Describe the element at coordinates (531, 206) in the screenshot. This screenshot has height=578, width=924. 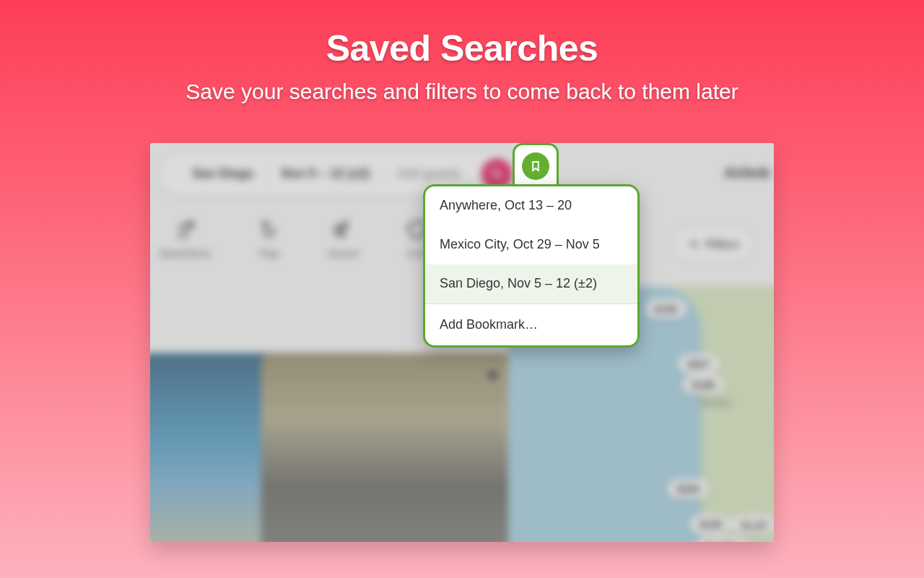
I see `saved-search-item: Anywhere, Oct 13 – 20` at that location.